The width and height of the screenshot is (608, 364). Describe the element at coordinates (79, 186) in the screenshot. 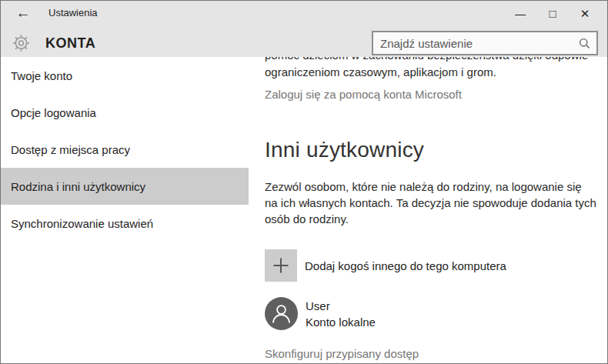

I see `sidebar-item-label: Rodzina i inni użytkownicy` at that location.